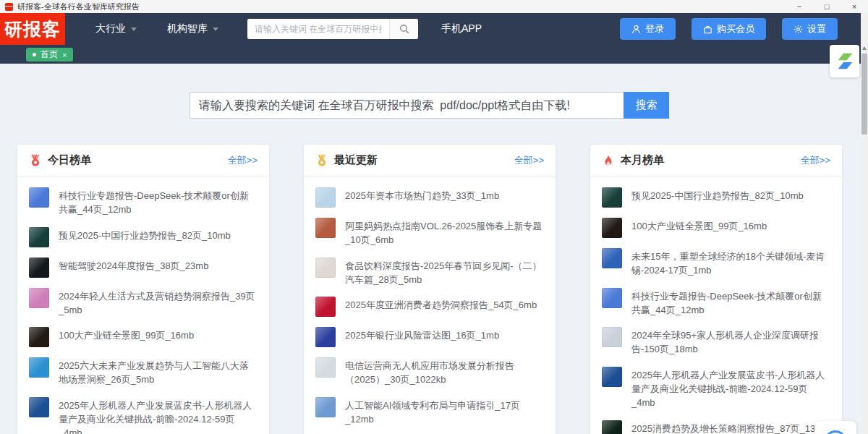  I want to click on vertical-scrollbar, so click(864, 224).